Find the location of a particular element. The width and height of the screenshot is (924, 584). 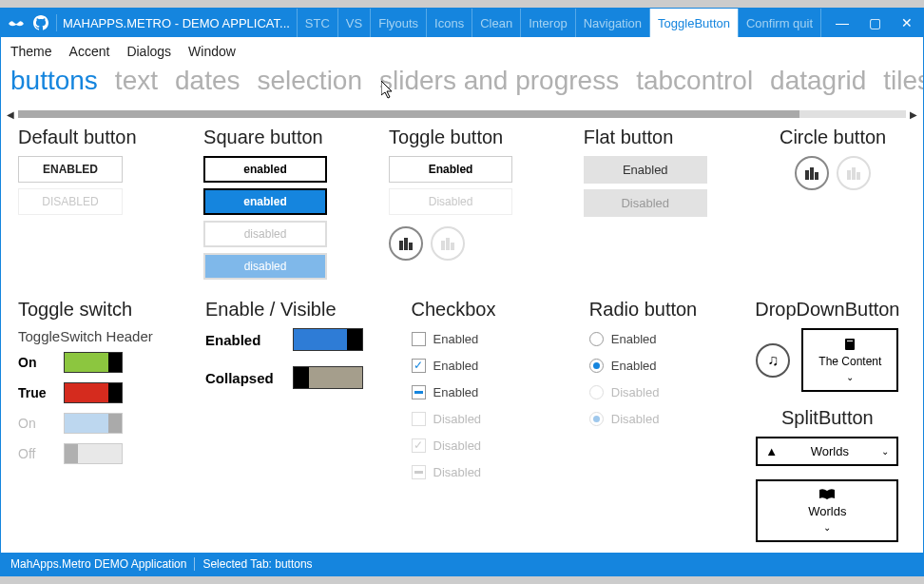

split-label: Worlds is located at coordinates (830, 451).